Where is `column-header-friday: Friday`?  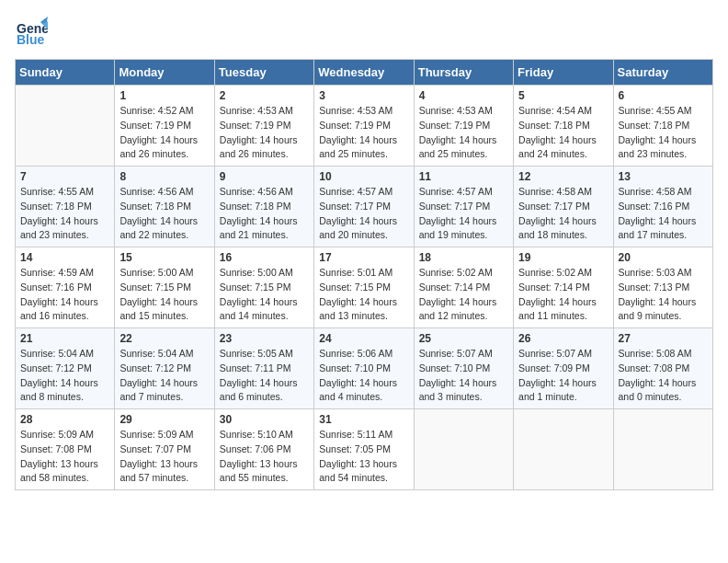 column-header-friday: Friday is located at coordinates (563, 73).